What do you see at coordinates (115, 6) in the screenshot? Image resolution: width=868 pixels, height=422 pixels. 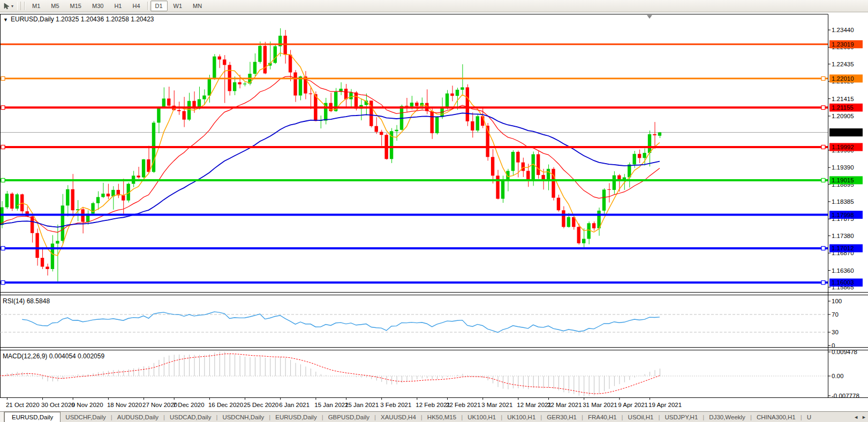 I see `timeframe-button-group: M1M5M15M30H1H4D1W1MN` at bounding box center [115, 6].